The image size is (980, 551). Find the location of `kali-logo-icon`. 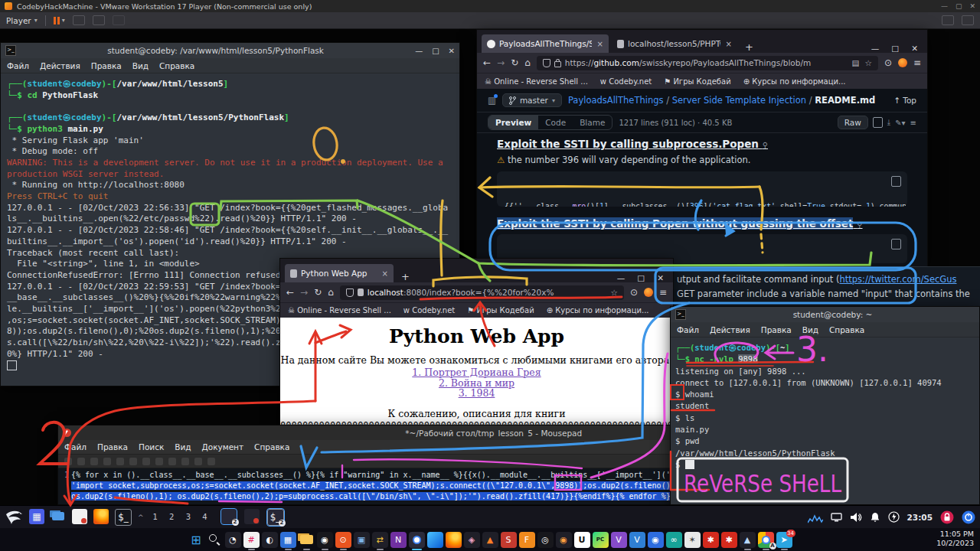

kali-logo-icon is located at coordinates (14, 517).